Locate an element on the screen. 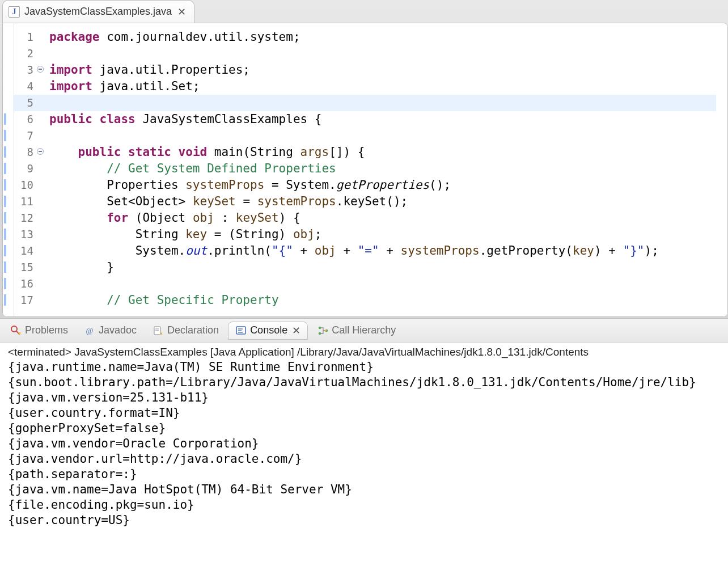 This screenshot has height=566, width=728. line-number: 9 is located at coordinates (24, 169).